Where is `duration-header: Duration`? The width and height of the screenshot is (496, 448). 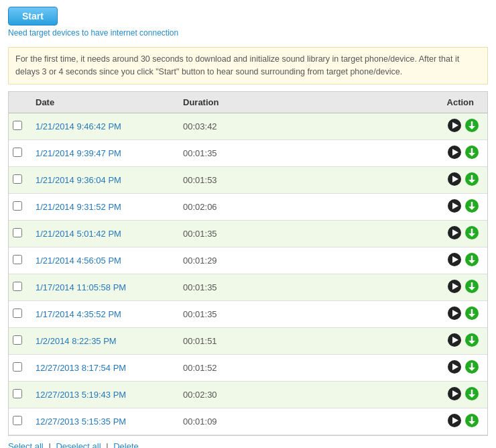
duration-header: Duration is located at coordinates (277, 103).